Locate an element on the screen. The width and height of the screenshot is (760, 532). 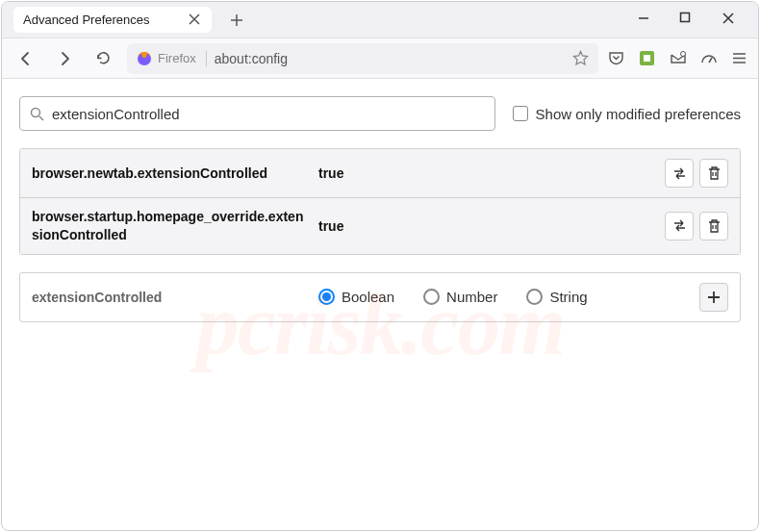
checkbox-label-text: Show only modified preferences is located at coordinates (639, 114).